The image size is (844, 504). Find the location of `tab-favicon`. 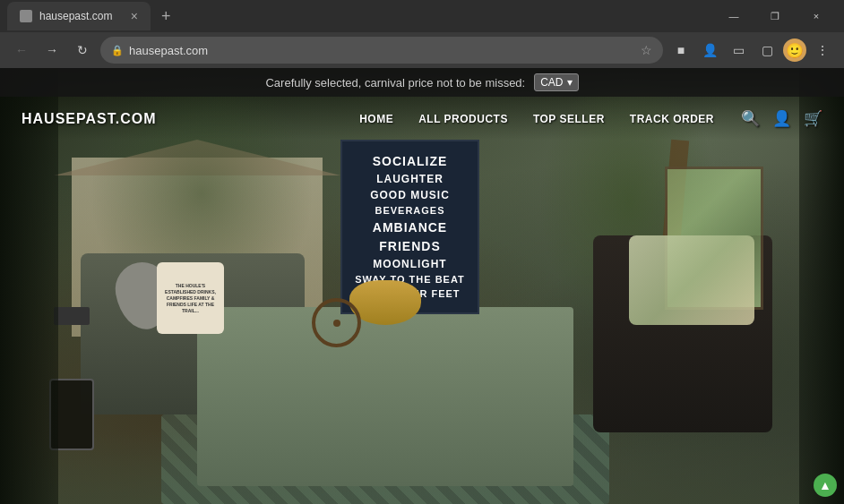

tab-favicon is located at coordinates (26, 16).